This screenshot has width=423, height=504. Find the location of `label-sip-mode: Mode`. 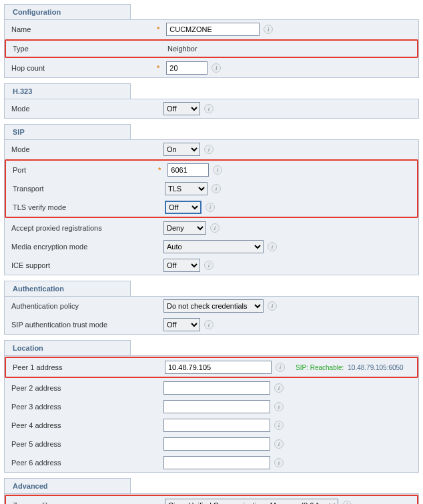

label-sip-mode: Mode is located at coordinates (87, 149).